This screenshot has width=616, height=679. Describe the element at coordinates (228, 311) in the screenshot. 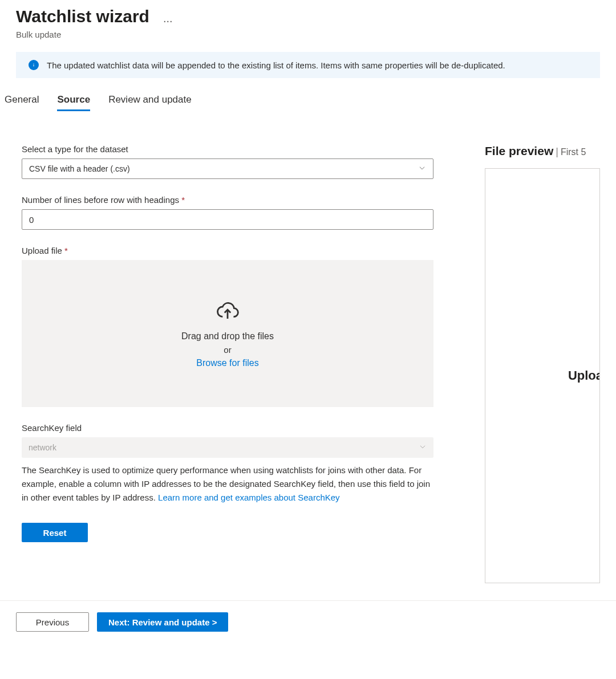

I see `cloud-upload-icon` at that location.